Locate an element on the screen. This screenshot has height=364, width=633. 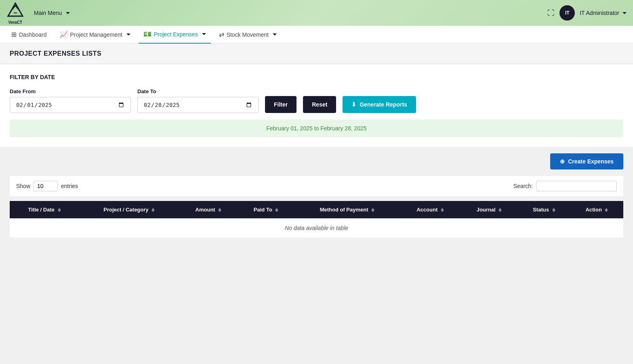
top-nav-left: VeraCT Main Menu is located at coordinates (38, 13).